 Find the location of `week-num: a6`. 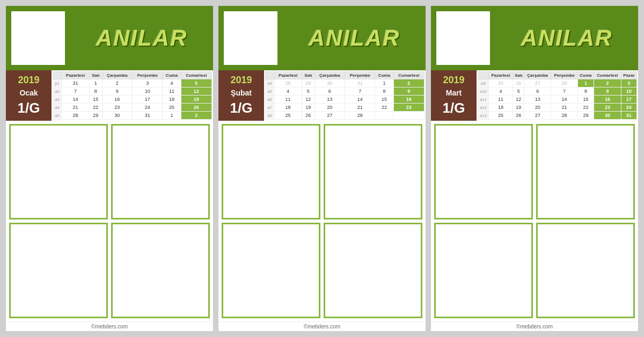

week-num: a6 is located at coordinates (270, 100).